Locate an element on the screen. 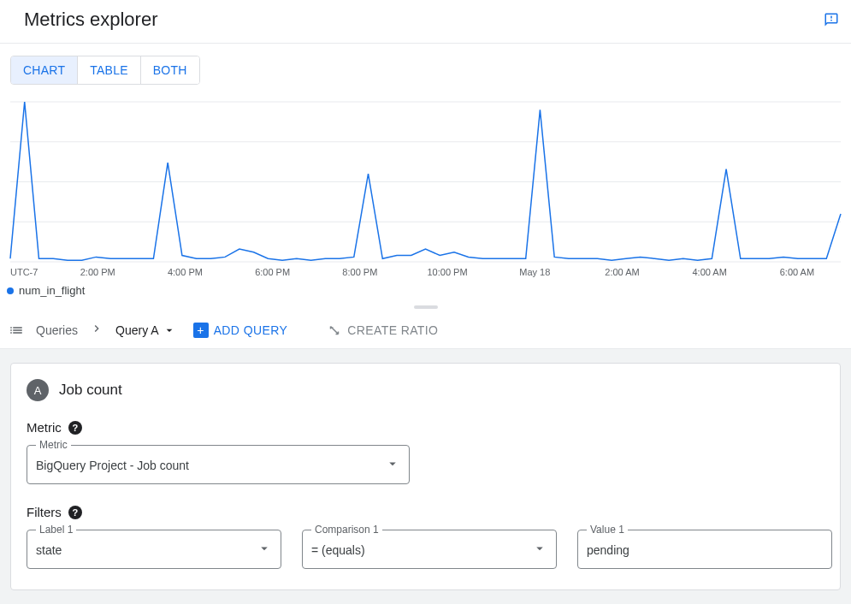 The width and height of the screenshot is (851, 616). svg-text: 2:00 PM is located at coordinates (98, 272).